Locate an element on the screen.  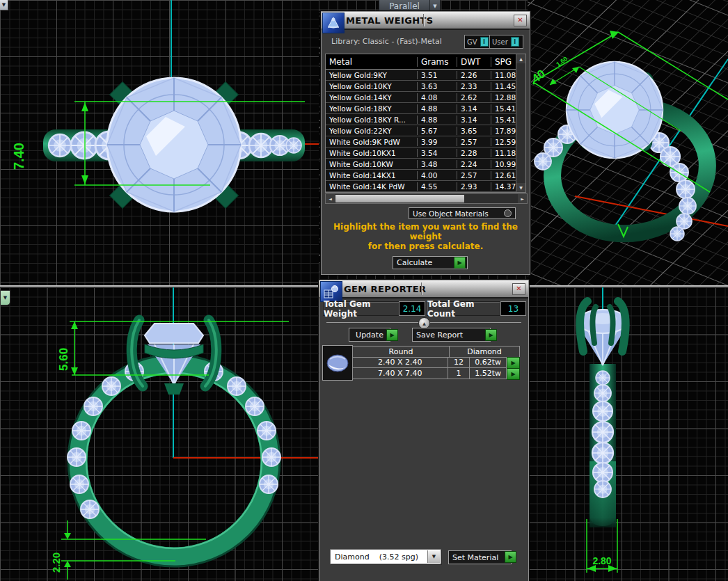
scroll-down-icon: ▼ is located at coordinates (521, 188).